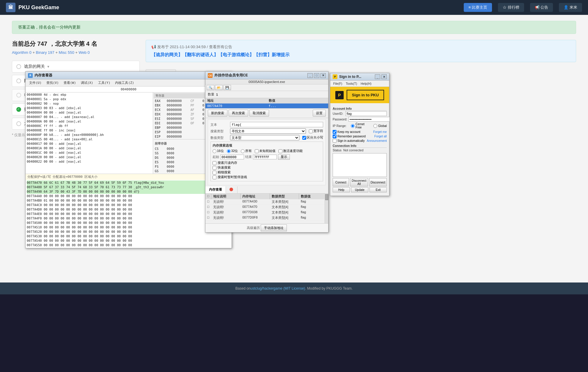 Image resolution: width=588 pixels, height=372 pixels. Describe the element at coordinates (232, 190) in the screenshot. I see `ce-lock-tab` at that location.